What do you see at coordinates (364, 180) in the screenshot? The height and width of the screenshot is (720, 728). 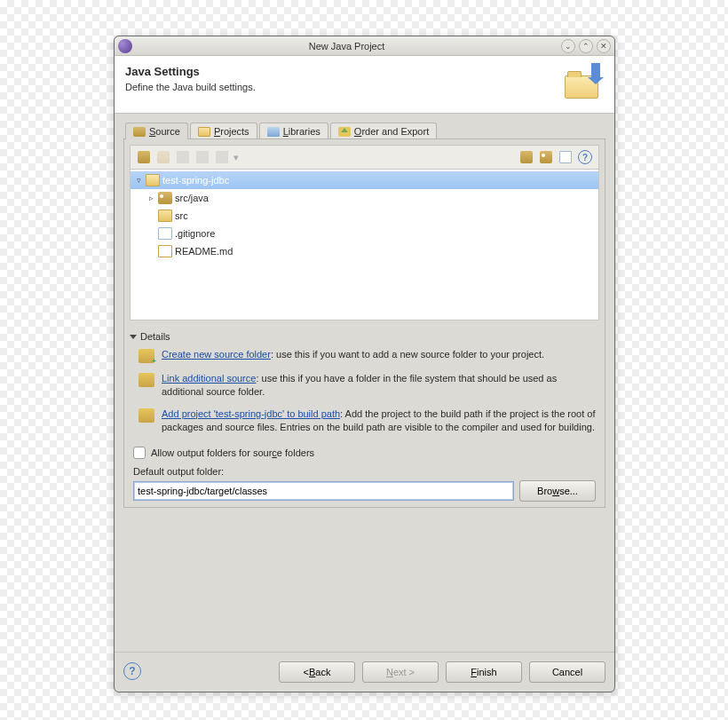 I see `tree-root-project: ▿ test-spring-jdbc` at bounding box center [364, 180].